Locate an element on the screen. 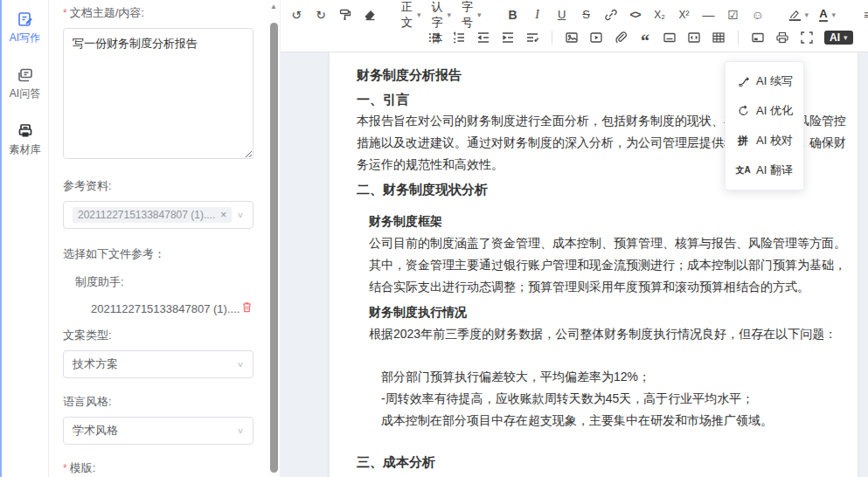 This screenshot has width=868, height=477. align-icon: ≡ is located at coordinates (864, 15).